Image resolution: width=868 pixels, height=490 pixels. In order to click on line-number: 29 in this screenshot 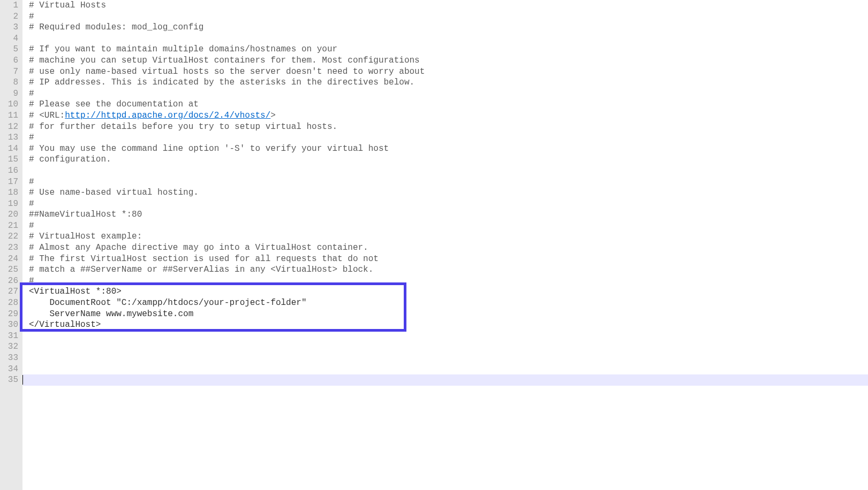, I will do `click(11, 315)`.